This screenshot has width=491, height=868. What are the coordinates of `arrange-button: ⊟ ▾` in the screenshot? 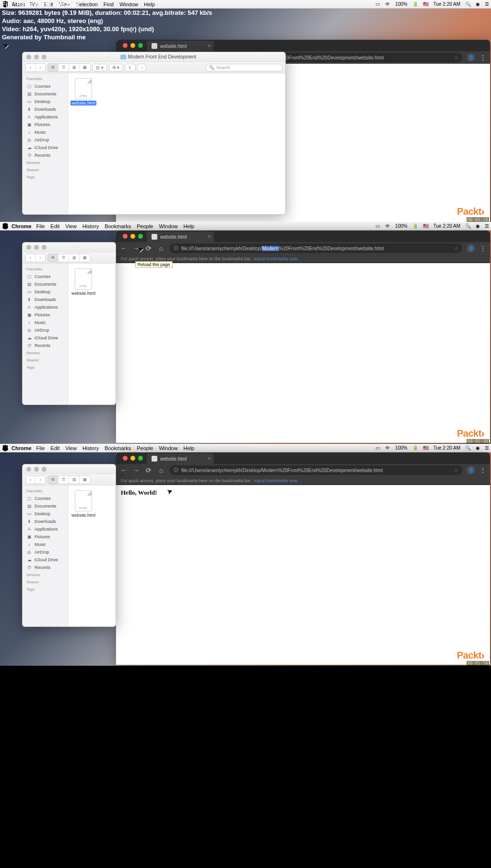 It's located at (100, 68).